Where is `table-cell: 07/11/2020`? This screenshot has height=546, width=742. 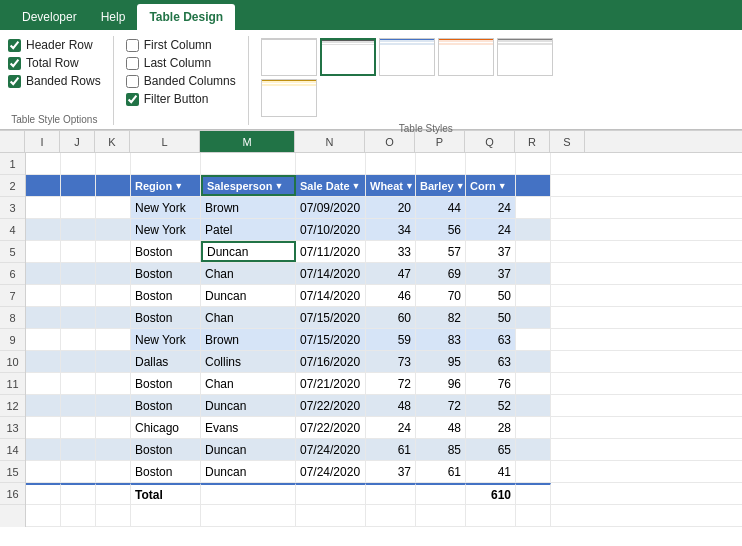
table-cell: 07/11/2020 is located at coordinates (331, 252).